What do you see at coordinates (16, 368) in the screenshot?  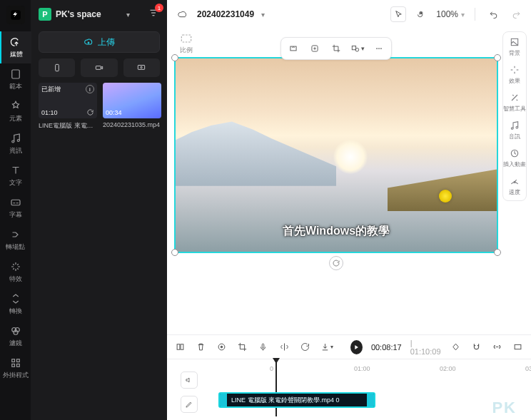 I see `nav-plugins: 外掛程式` at bounding box center [16, 368].